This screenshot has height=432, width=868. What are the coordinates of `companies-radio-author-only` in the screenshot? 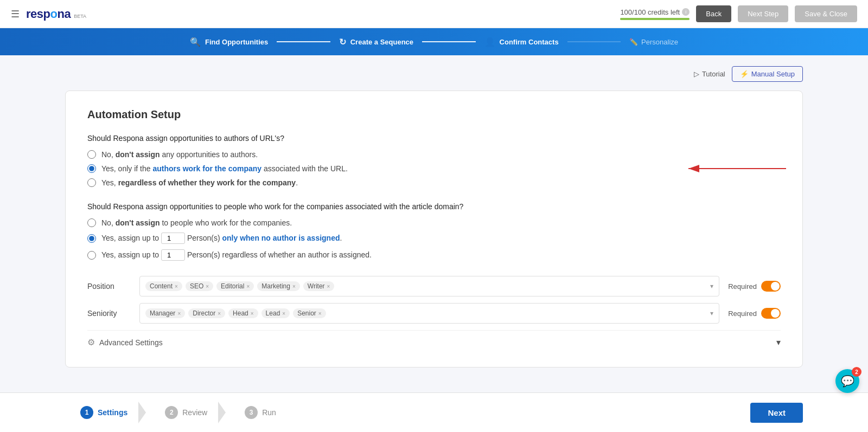 It's located at (92, 238).